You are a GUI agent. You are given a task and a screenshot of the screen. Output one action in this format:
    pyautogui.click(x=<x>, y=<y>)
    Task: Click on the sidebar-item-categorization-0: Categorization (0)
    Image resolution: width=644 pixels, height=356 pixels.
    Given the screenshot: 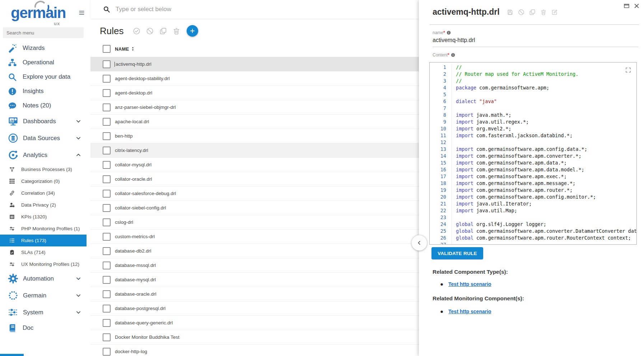 What is the action you would take?
    pyautogui.click(x=43, y=181)
    